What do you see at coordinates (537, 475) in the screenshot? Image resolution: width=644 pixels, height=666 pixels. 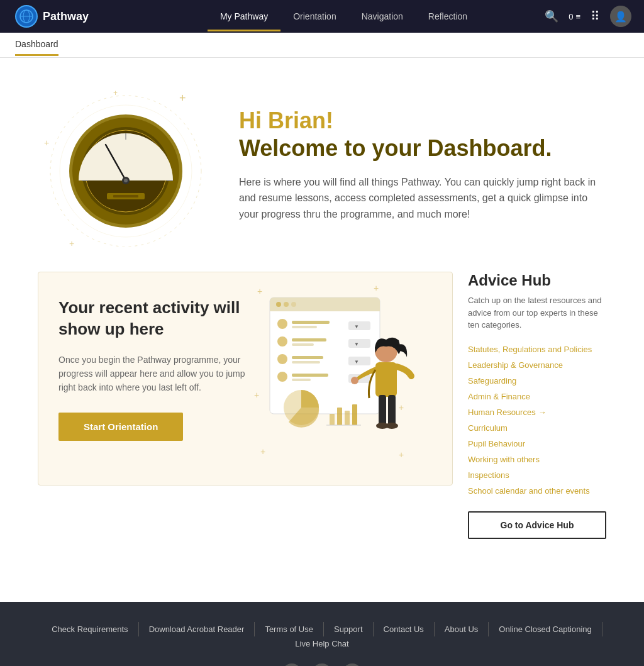 I see `list-item: Inspections` at bounding box center [537, 475].